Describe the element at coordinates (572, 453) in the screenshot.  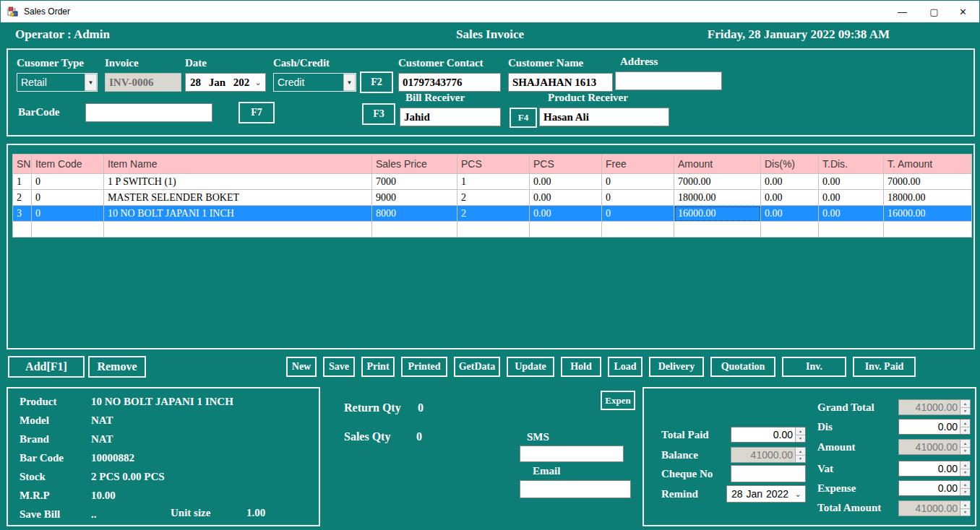
I see `sms-input` at that location.